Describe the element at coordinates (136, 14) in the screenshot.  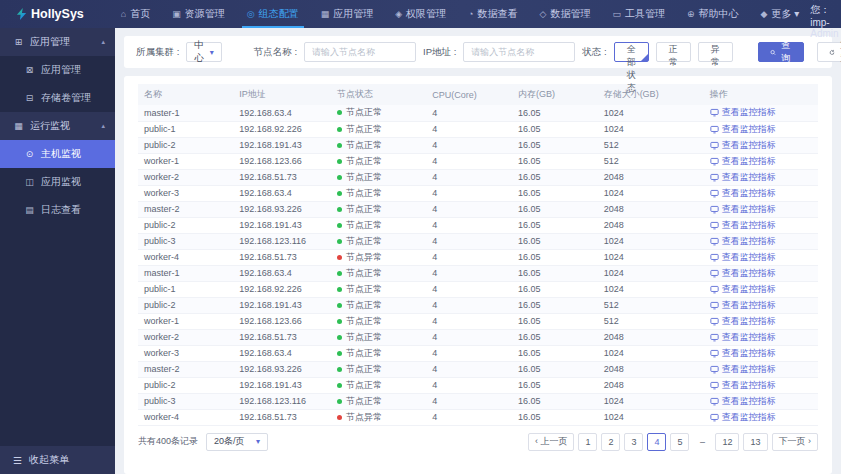
I see `nav-item: ⌂ 首页` at that location.